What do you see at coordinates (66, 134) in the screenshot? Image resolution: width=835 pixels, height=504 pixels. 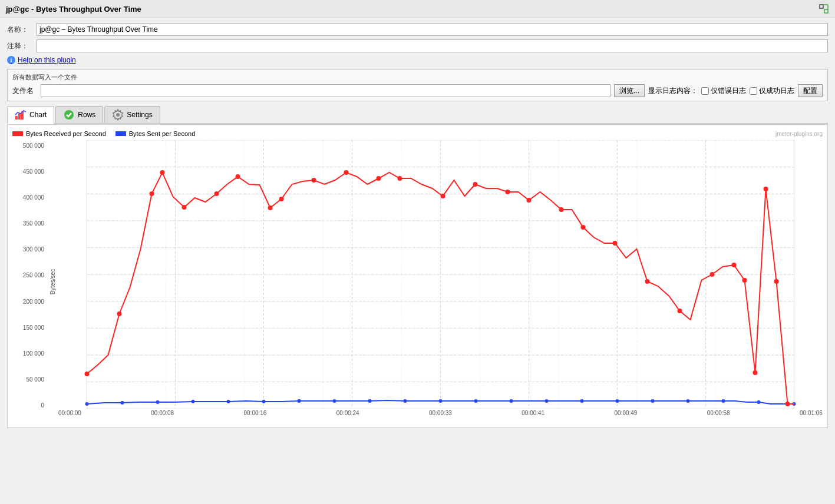 I see `legend-received-label: Bytes Received per Second` at bounding box center [66, 134].